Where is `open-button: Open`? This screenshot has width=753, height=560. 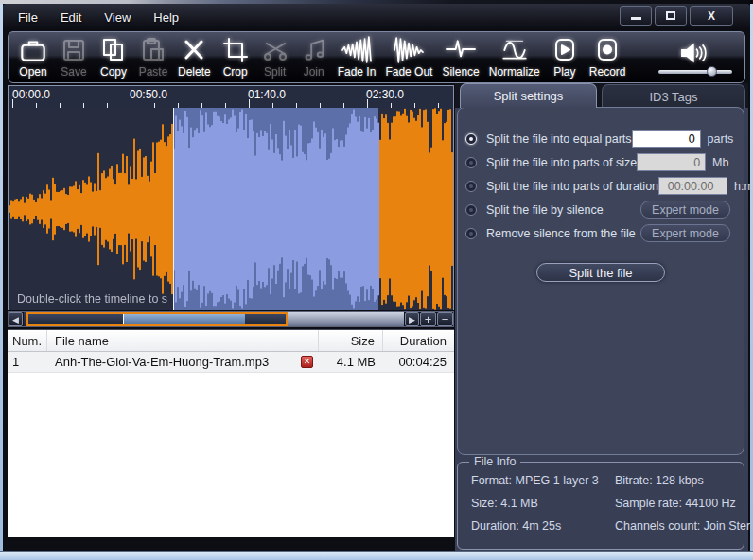 open-button: Open is located at coordinates (33, 57).